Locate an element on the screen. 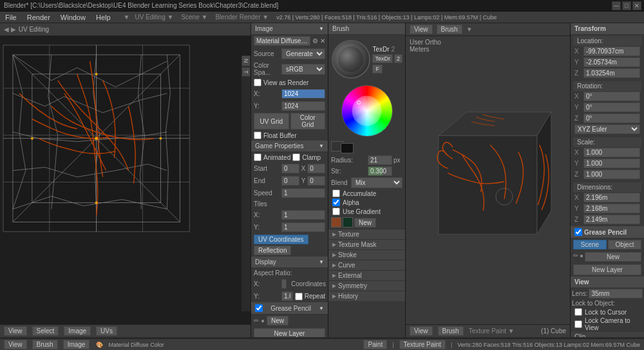 This screenshot has width=644, height=350. transform-section-header: Transform is located at coordinates (607, 29).